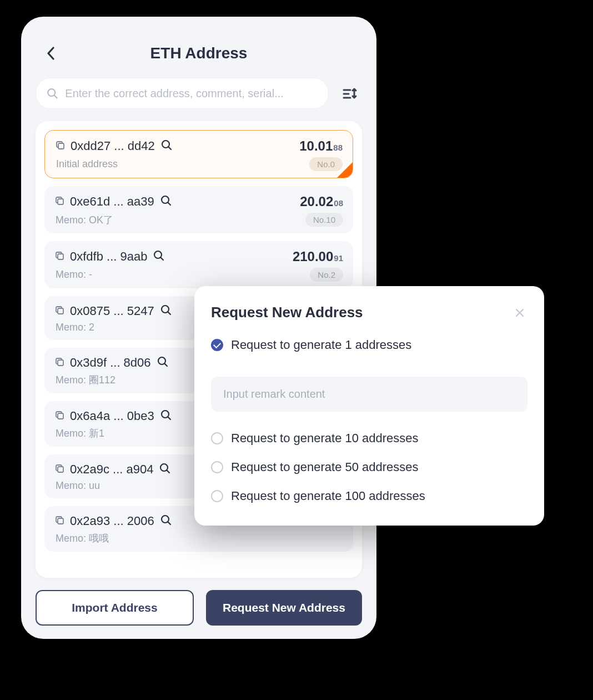  What do you see at coordinates (369, 496) in the screenshot?
I see `generate-option: Request to generate 100 addresses` at bounding box center [369, 496].